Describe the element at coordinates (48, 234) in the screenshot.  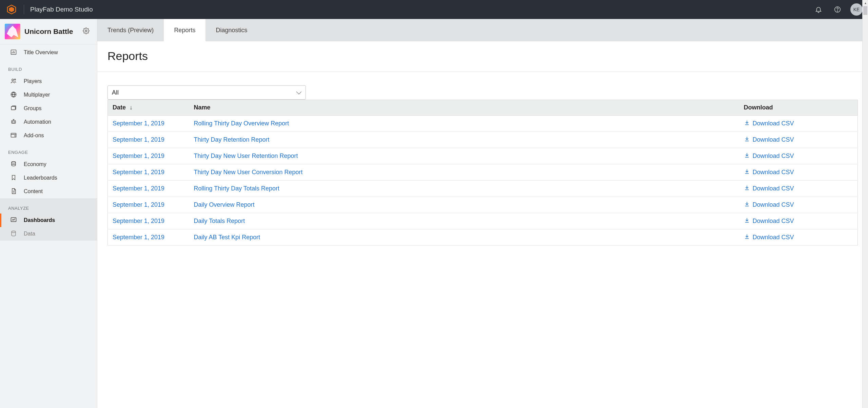
I see `nav-data: Data` at that location.